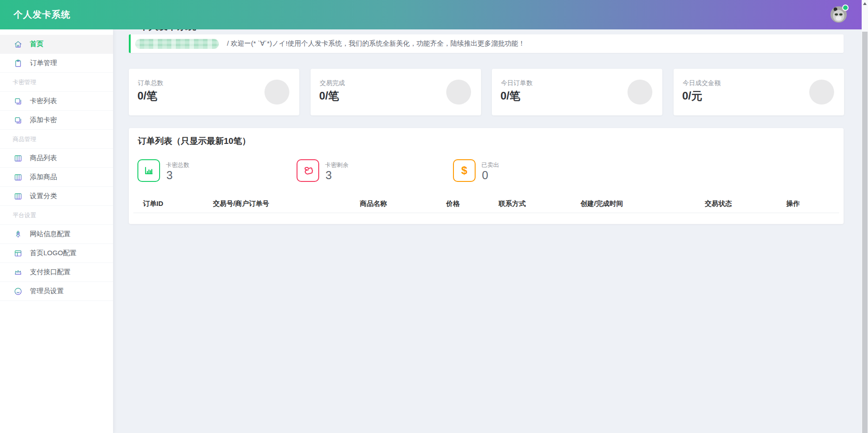  What do you see at coordinates (18, 291) in the screenshot?
I see `smiley-icon` at bounding box center [18, 291].